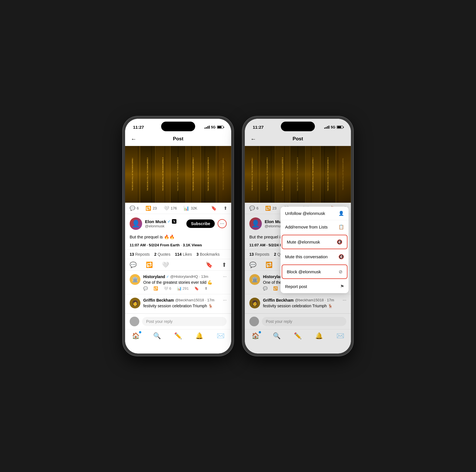 The image size is (476, 472). What do you see at coordinates (204, 277) in the screenshot?
I see `comment-time-left: · 13m` at bounding box center [204, 277].